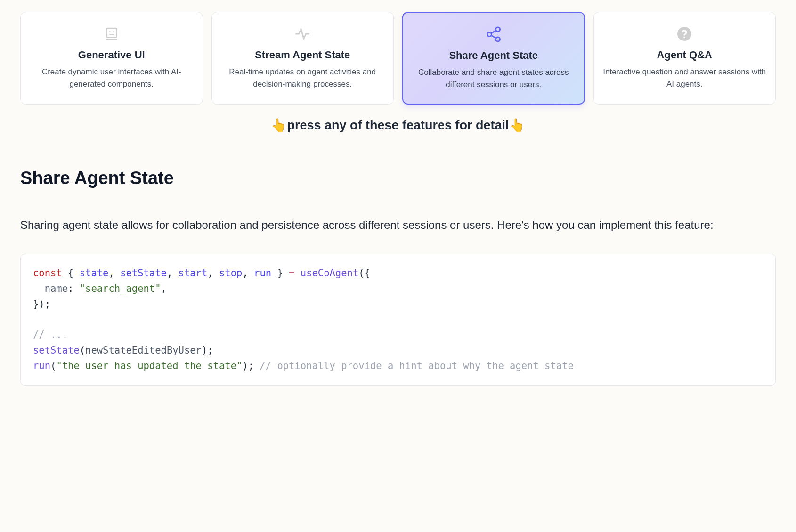 The image size is (796, 532). What do you see at coordinates (48, 273) in the screenshot?
I see `code-keyword: const` at bounding box center [48, 273].